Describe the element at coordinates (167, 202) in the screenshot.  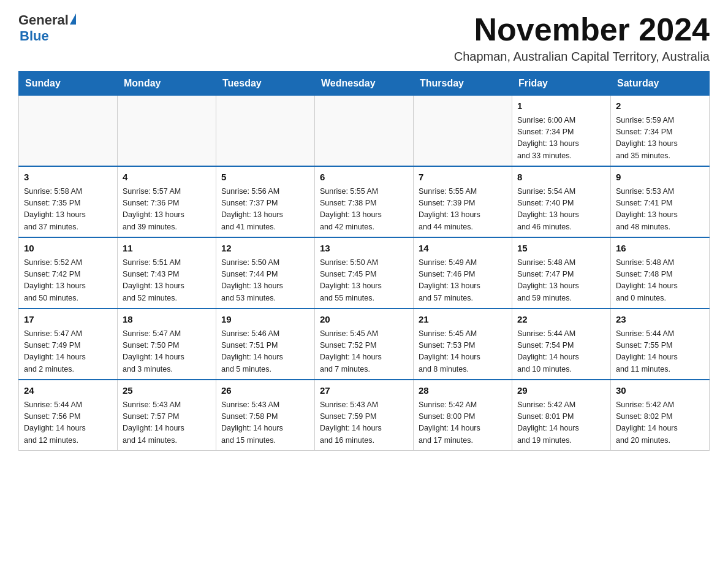
I see `calendar-cell: 4Sunrise: 5:57 AMSunset: 7:36 PMDaylight…` at that location.